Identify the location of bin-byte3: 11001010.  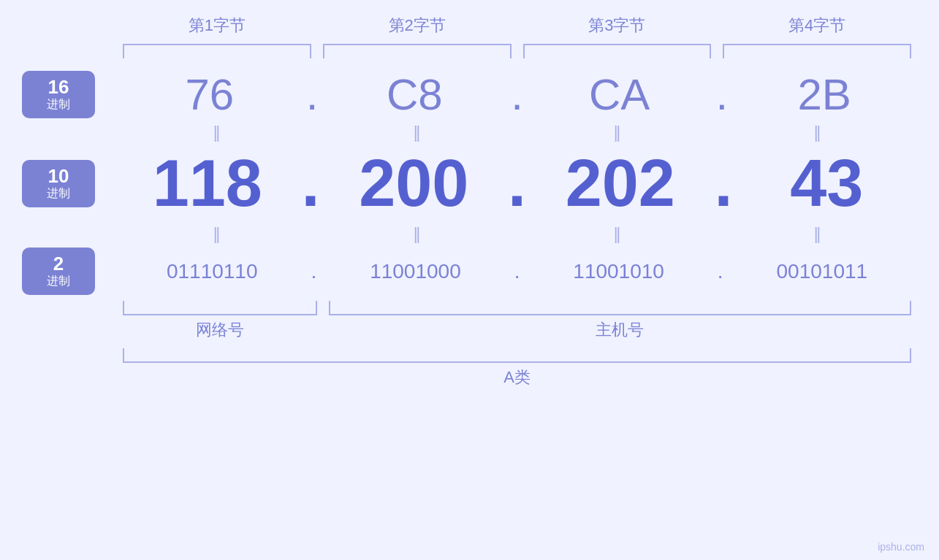
(618, 272).